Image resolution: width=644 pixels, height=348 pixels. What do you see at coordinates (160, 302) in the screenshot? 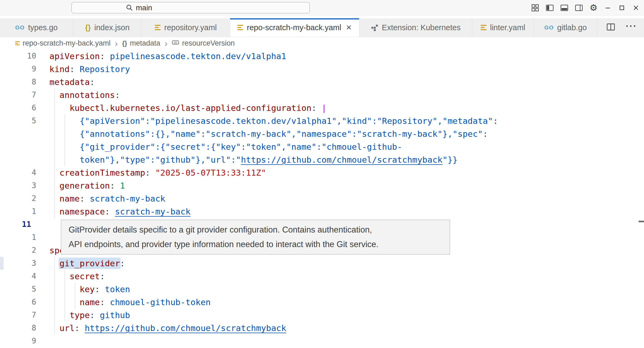
I see `code-token: chmouel-github-token` at bounding box center [160, 302].